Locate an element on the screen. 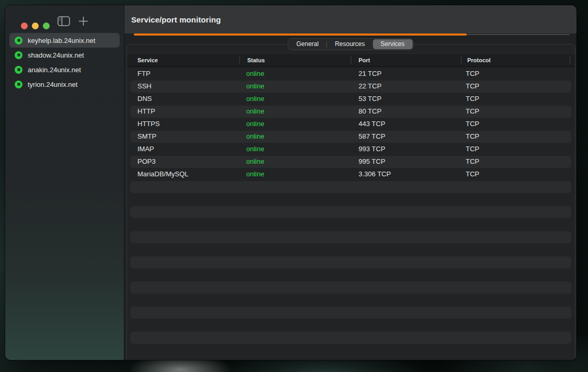 The height and width of the screenshot is (372, 588). titlebar: Service/port monitoring is located at coordinates (350, 19).